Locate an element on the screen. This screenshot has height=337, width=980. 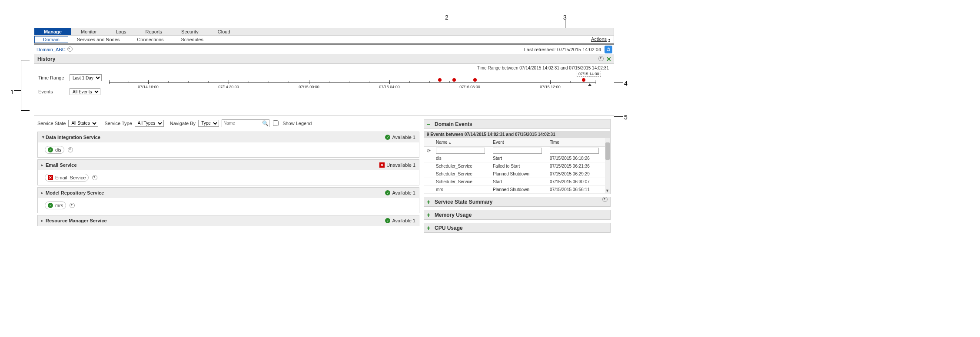
event-row: disStart07/15/2015 06:18:26 is located at coordinates (517, 159).